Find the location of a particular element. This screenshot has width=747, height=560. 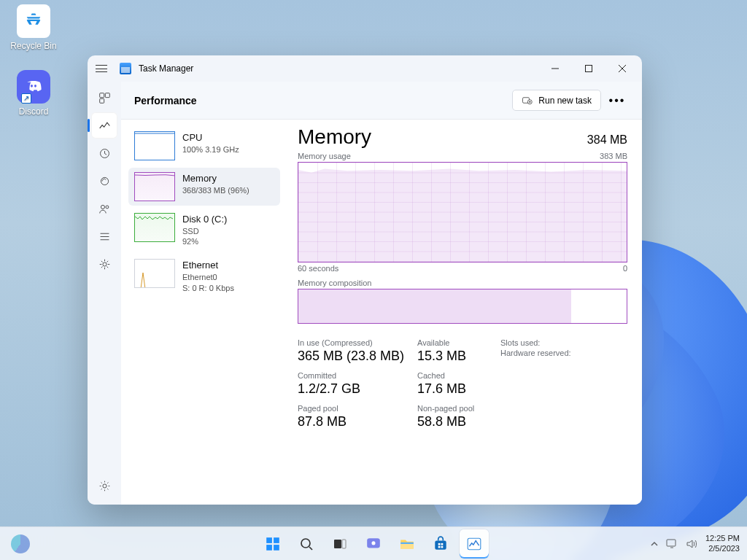

rail-performance is located at coordinates (104, 125).